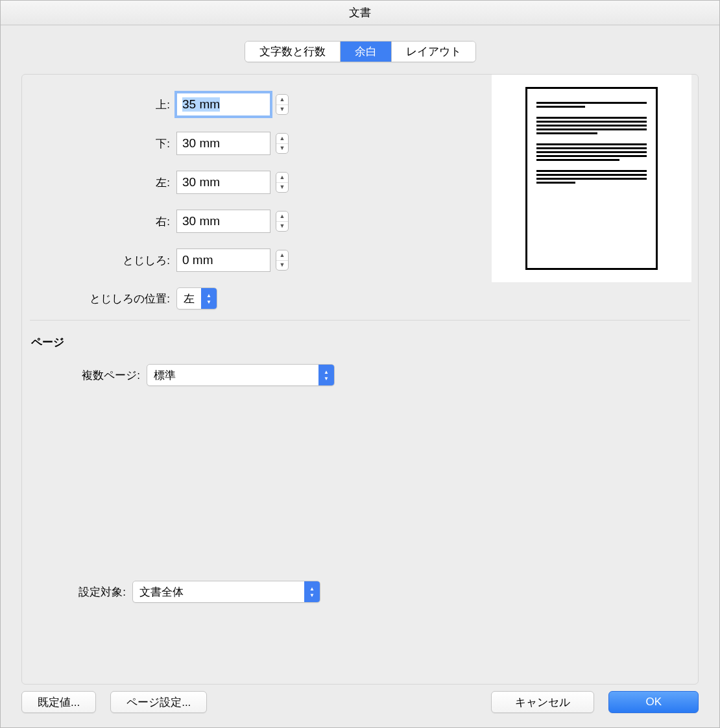  Describe the element at coordinates (654, 702) in the screenshot. I see `ok-button: OK` at that location.